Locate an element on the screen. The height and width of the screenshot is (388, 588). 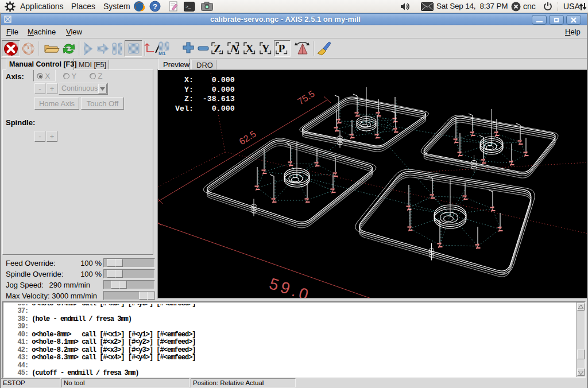
svg-text: 62.5 is located at coordinates (247, 138).